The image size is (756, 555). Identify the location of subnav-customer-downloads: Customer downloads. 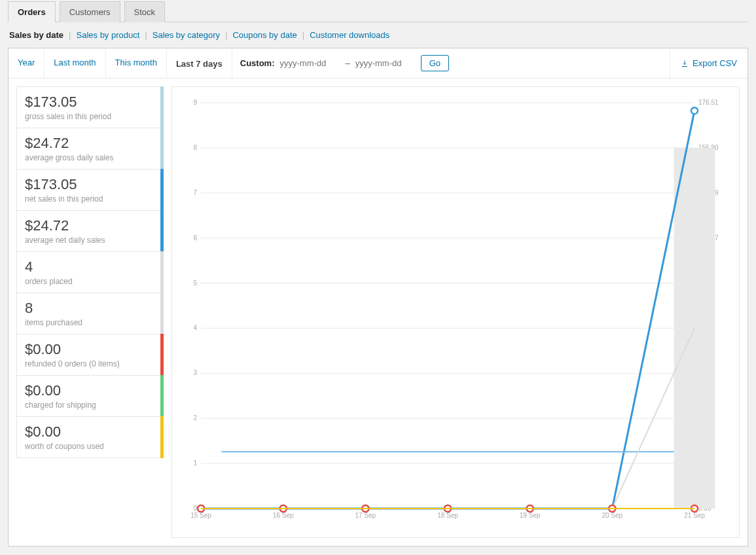
(350, 35).